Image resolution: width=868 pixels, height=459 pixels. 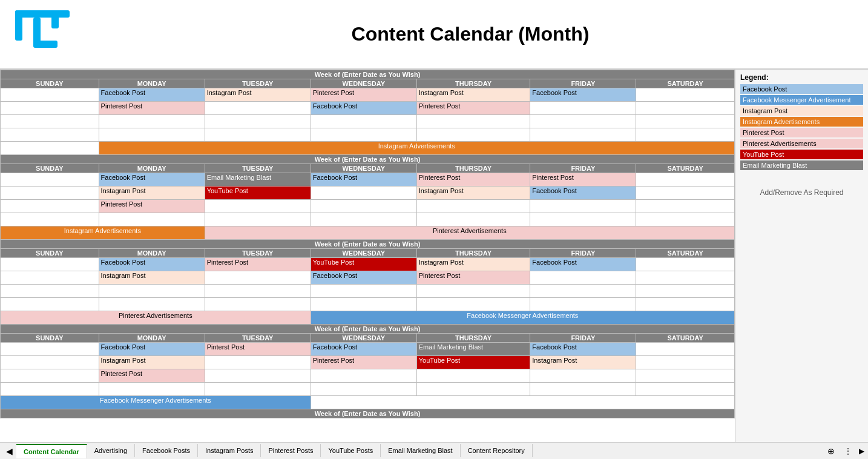 I want to click on tab-more-icon: ⋮, so click(x=848, y=451).